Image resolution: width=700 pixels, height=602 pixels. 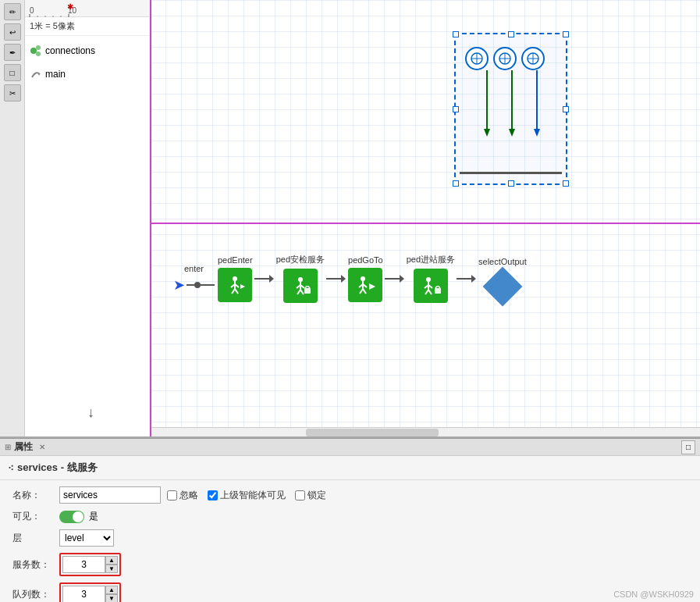 What do you see at coordinates (12, 93) in the screenshot?
I see `toolbar-btn-5: ✂` at bounding box center [12, 93].